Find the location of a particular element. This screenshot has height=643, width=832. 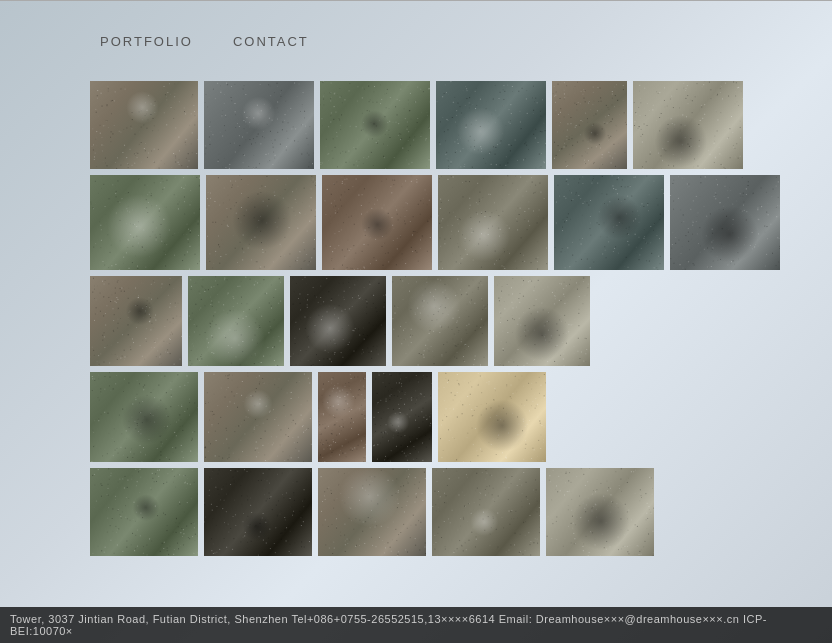

footer-text: Tower, 3037 Jintian Road, Futian Distric… is located at coordinates (388, 625).